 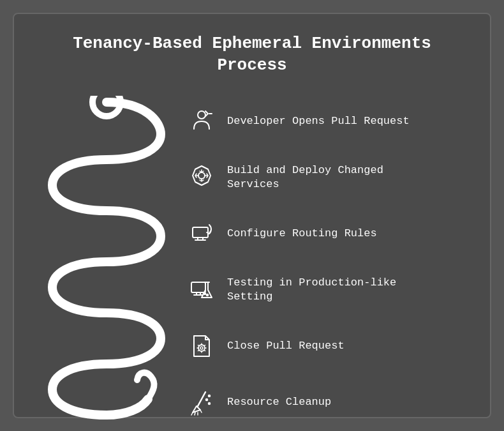 What do you see at coordinates (325, 121) in the screenshot?
I see `step-item-1: Developer Opens Pull Request` at bounding box center [325, 121].